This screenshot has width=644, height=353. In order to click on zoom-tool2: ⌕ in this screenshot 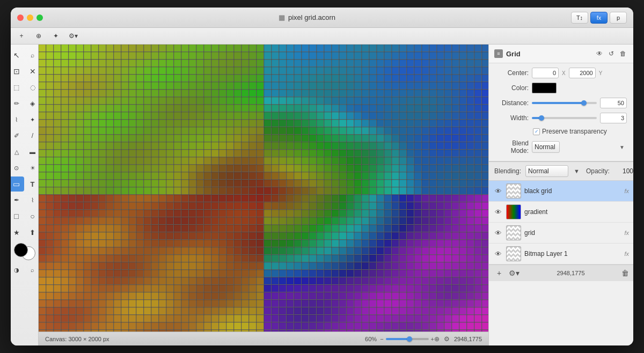, I will do `click(33, 270)`.